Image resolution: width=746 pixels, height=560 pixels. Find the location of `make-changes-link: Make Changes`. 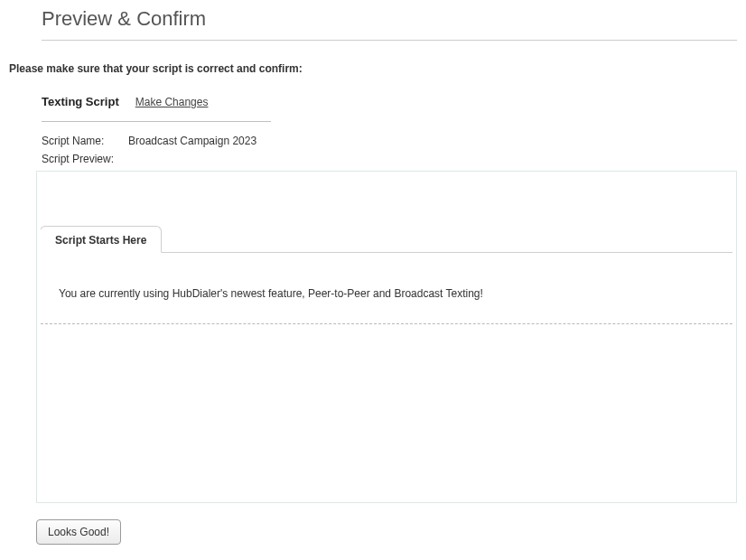

make-changes-link: Make Changes is located at coordinates (172, 102).